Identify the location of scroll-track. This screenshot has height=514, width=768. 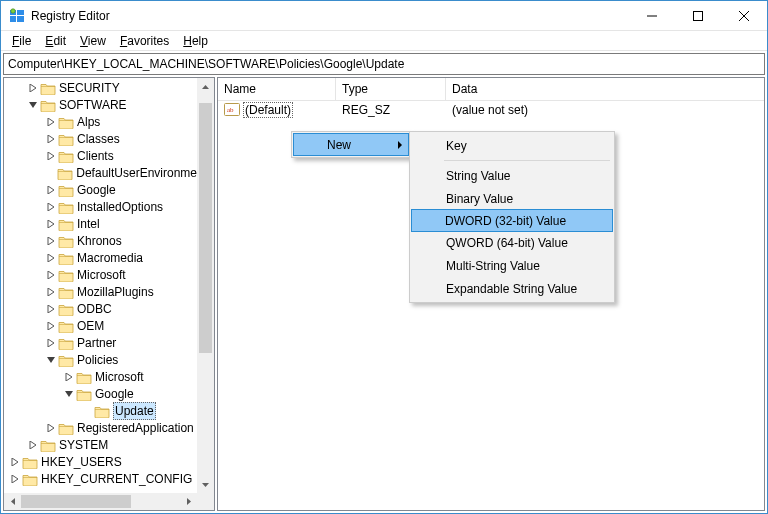
(206, 286).